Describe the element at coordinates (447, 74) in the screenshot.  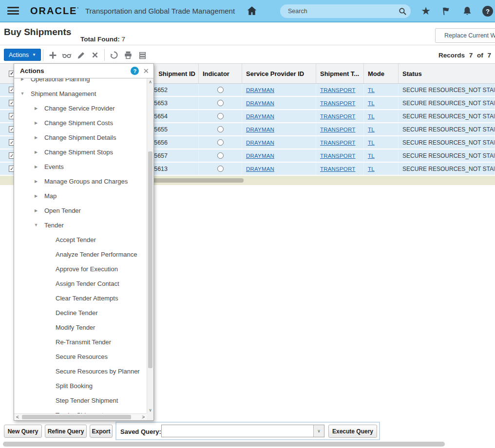
I see `col-status: Status` at that location.